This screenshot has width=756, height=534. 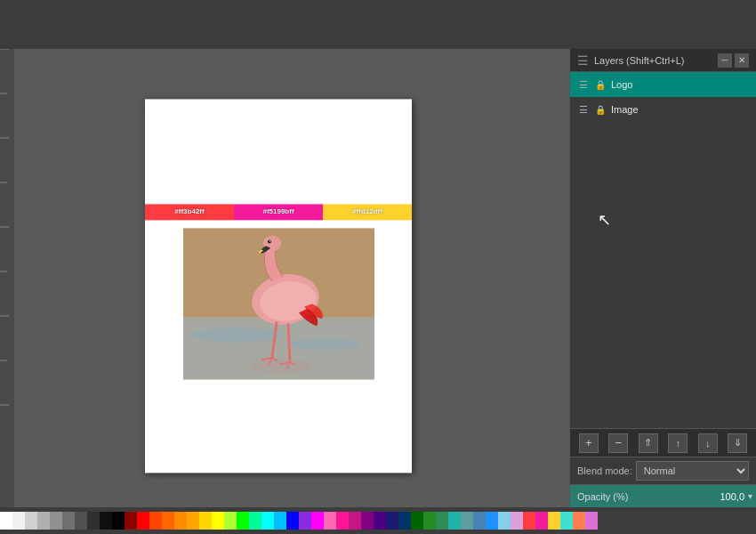 What do you see at coordinates (664, 85) in the screenshot?
I see `layer-item-logo: ☰ 🔒 Logo` at bounding box center [664, 85].